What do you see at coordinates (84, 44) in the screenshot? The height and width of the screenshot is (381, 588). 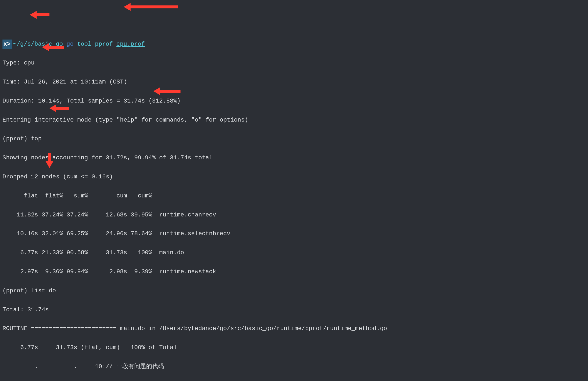 I see `cmd-tool: tool` at bounding box center [84, 44].